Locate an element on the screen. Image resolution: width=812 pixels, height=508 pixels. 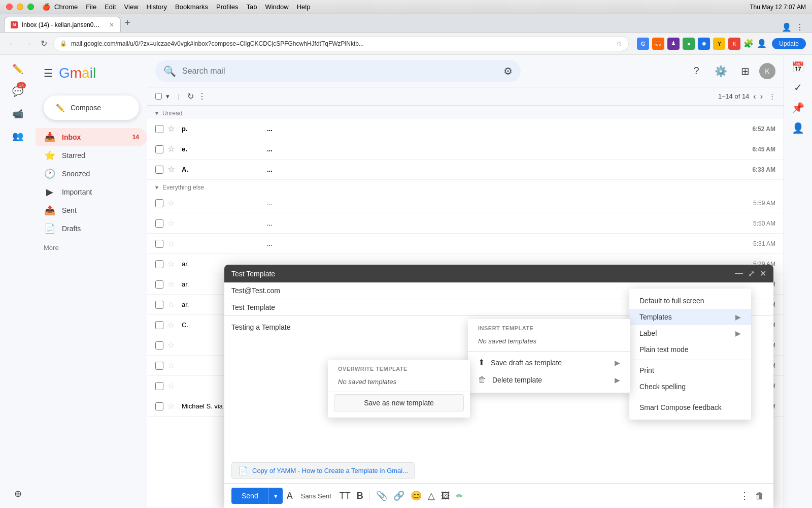
back-button: ← is located at coordinates (12, 44).